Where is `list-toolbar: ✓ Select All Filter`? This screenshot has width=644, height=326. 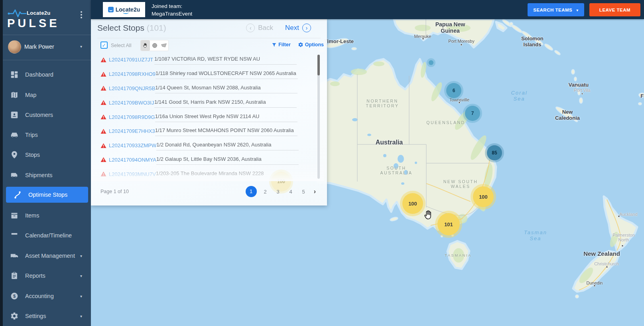
list-toolbar: ✓ Select All Filter is located at coordinates (209, 46).